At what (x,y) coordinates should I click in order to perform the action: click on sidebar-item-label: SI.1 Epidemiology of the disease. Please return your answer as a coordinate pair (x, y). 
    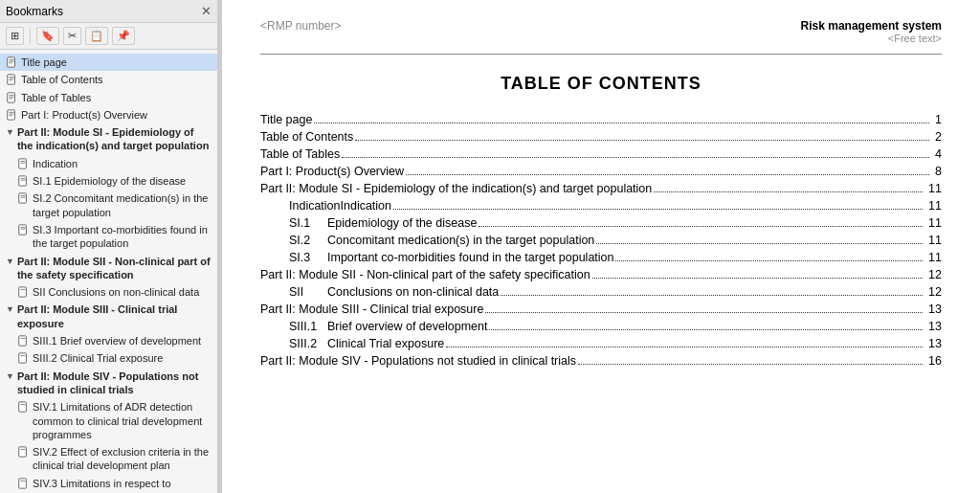
    Looking at the image, I should click on (122, 181).